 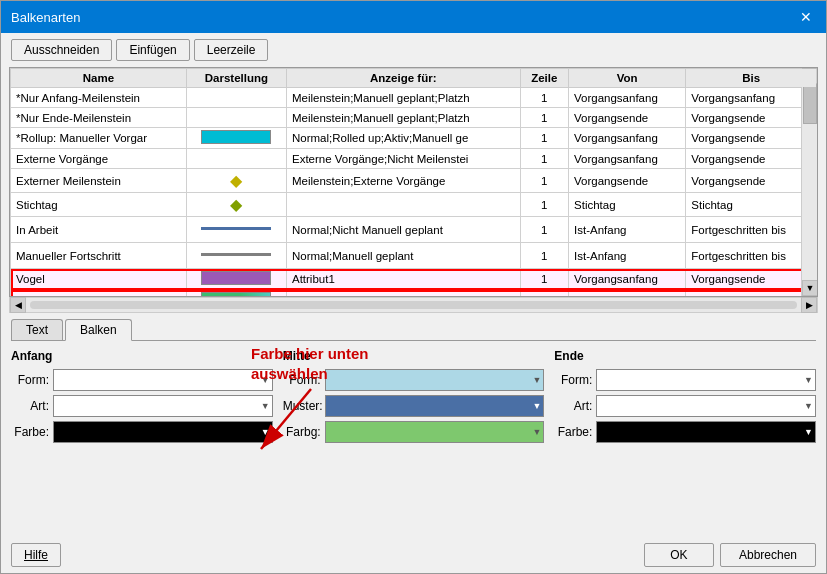 I want to click on anfang-art-label: Art:, so click(x=30, y=406).